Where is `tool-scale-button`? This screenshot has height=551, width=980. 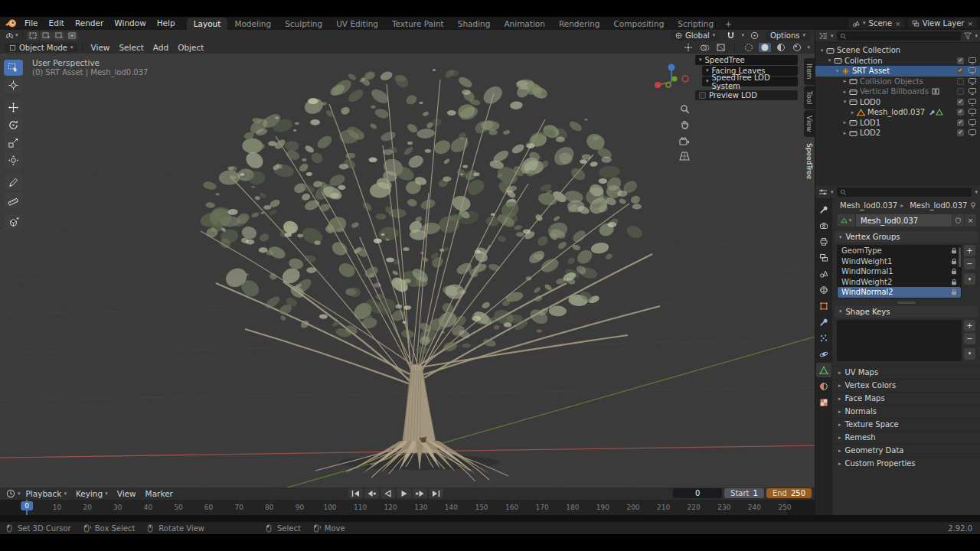 tool-scale-button is located at coordinates (14, 142).